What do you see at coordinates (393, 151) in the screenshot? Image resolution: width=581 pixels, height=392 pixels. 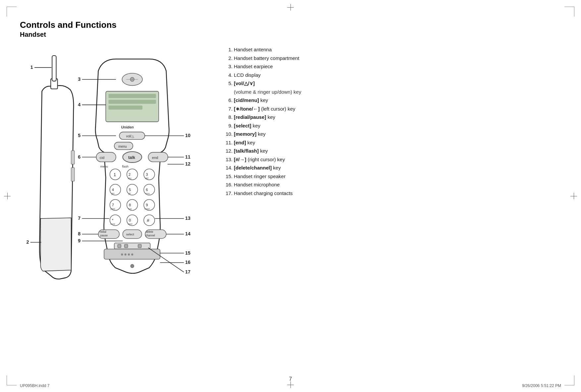 I see `list-item-12: 12. [talk/flash] key` at bounding box center [393, 151].